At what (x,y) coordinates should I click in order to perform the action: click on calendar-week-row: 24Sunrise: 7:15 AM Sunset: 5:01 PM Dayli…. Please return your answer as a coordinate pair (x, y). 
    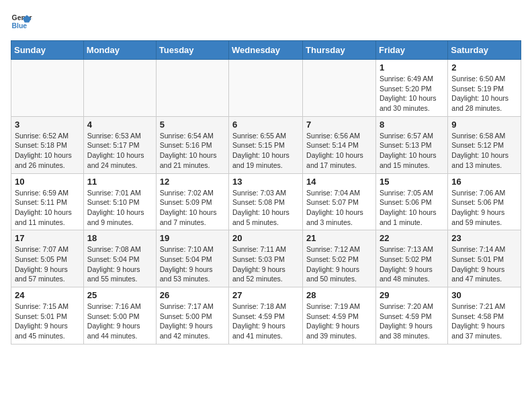
    Looking at the image, I should click on (266, 316).